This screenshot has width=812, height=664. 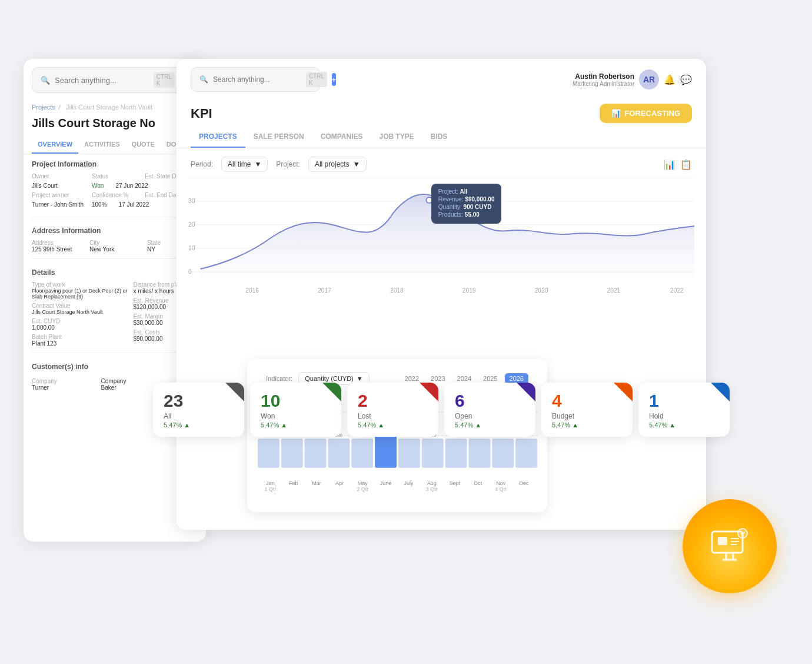 What do you see at coordinates (274, 401) in the screenshot?
I see `metric-num: 10` at bounding box center [274, 401].